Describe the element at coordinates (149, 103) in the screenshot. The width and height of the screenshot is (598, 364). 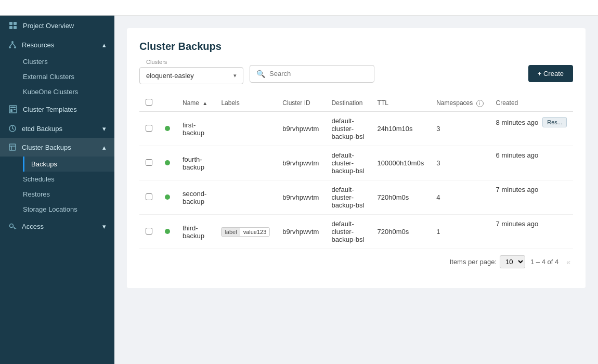
I see `select-all-col` at that location.